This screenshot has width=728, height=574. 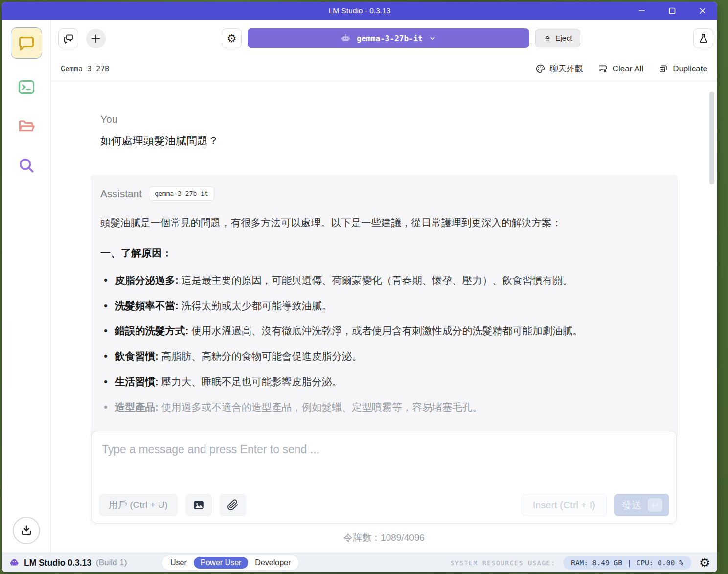 What do you see at coordinates (540, 69) in the screenshot?
I see `palette-icon` at bounding box center [540, 69].